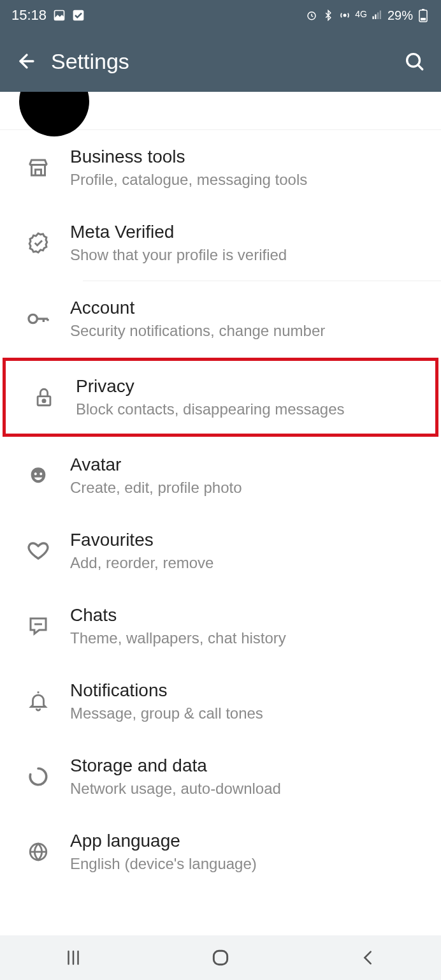 This screenshot has width=441, height=980. Describe the element at coordinates (220, 701) in the screenshot. I see `settings-item-notifications: Notifications Message, group & call tone…` at that location.